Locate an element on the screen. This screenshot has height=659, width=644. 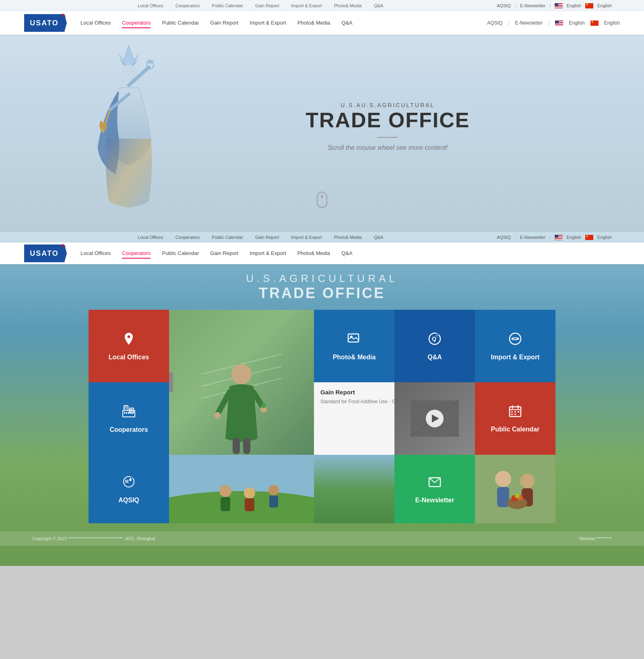
nav-qa: Q&A is located at coordinates (347, 23).